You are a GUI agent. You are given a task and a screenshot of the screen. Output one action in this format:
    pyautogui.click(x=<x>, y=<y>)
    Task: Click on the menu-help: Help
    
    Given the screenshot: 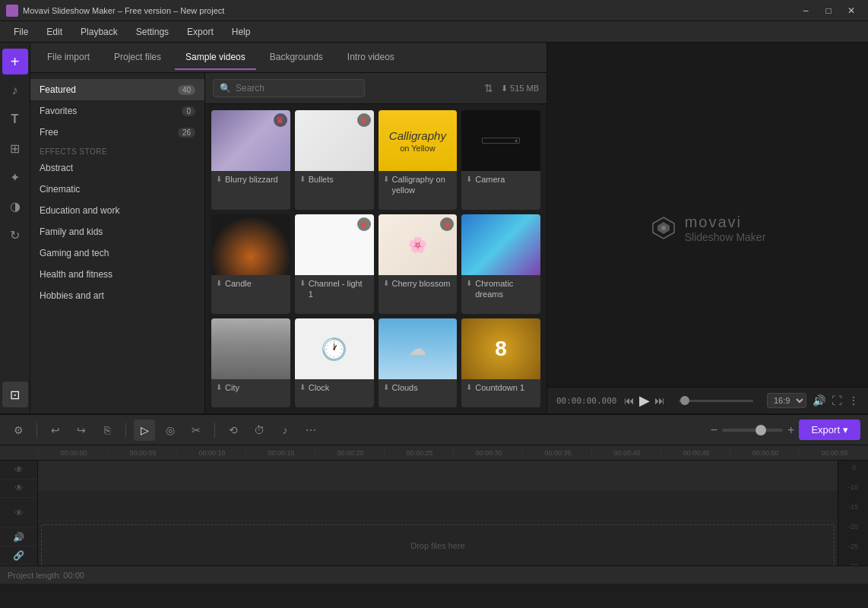 What is the action you would take?
    pyautogui.click(x=242, y=32)
    